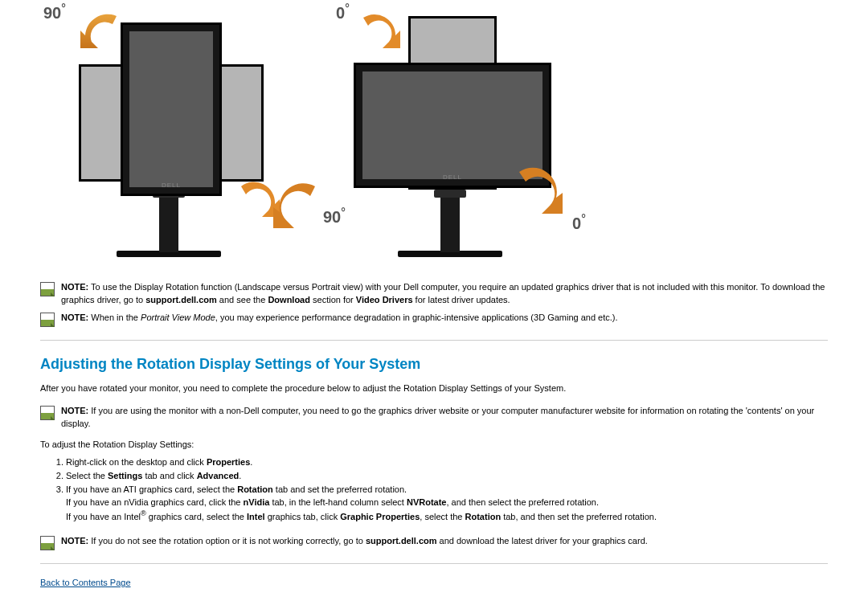  I want to click on figure-0deg: 0 DELL 0, so click(438, 133).